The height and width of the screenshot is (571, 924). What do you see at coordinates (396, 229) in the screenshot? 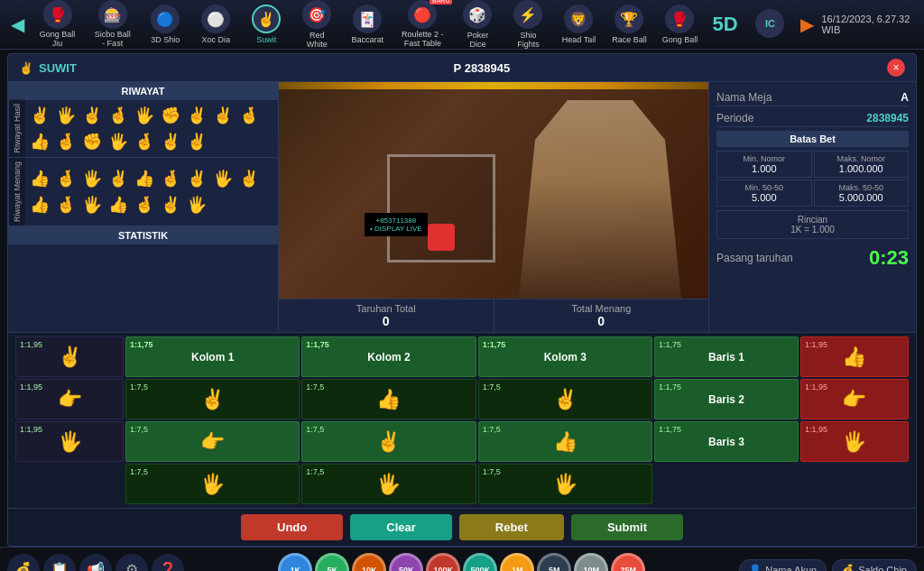
I see `display-live-text: • DISPLAY LIVE` at bounding box center [396, 229].